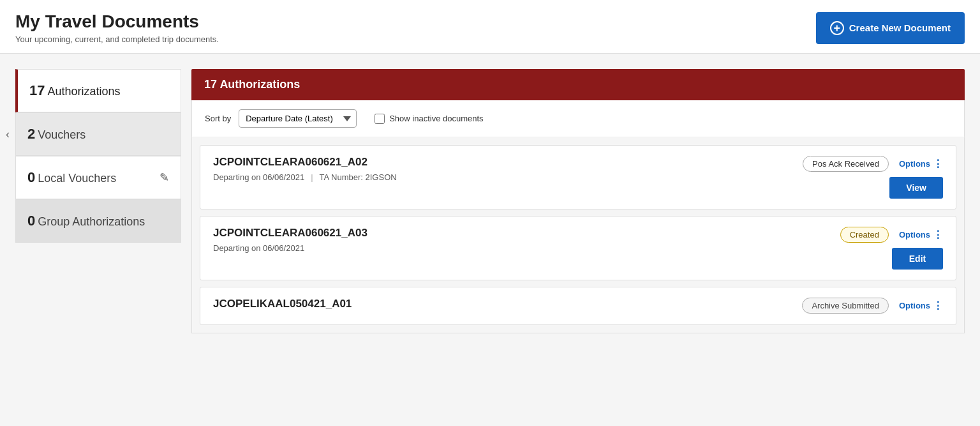 This screenshot has height=426, width=980. Describe the element at coordinates (837, 28) in the screenshot. I see `plus-icon: +` at that location.